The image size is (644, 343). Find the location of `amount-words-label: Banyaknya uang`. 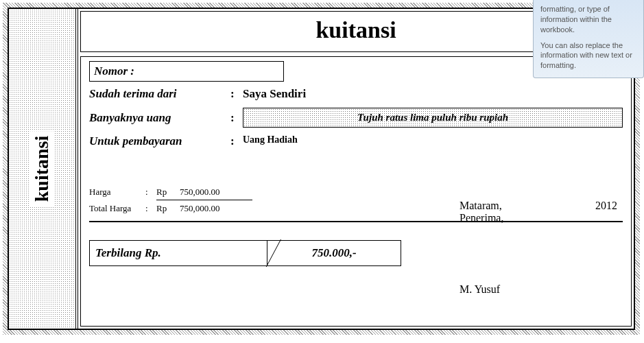

amount-words-label: Banyaknya uang is located at coordinates (160, 118).